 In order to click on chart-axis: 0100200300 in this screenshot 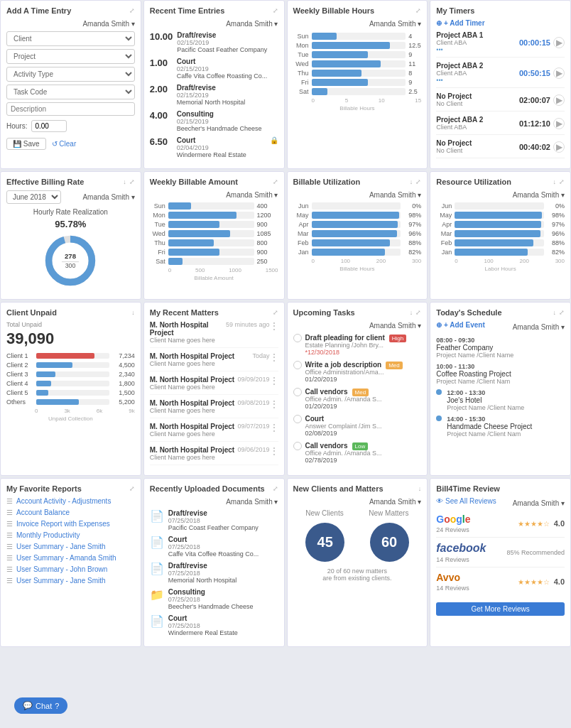, I will do `click(358, 261)`.